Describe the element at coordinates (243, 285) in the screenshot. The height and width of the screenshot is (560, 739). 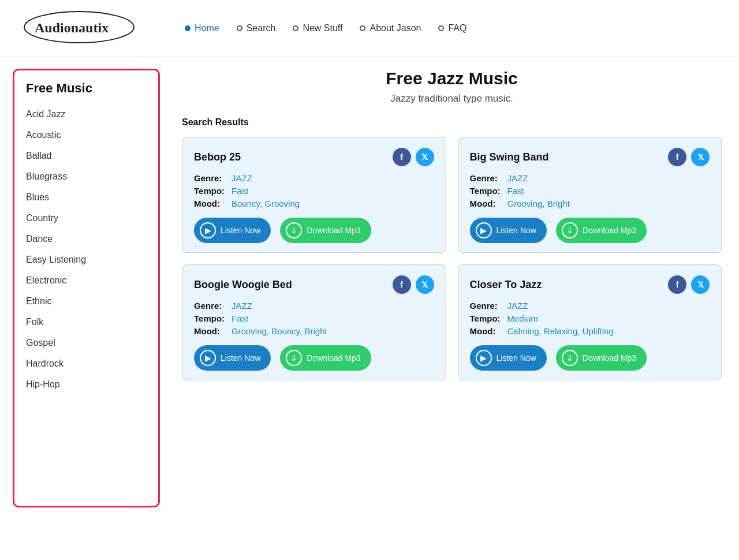
I see `card-title-3: Boogie Woogie Bed` at that location.